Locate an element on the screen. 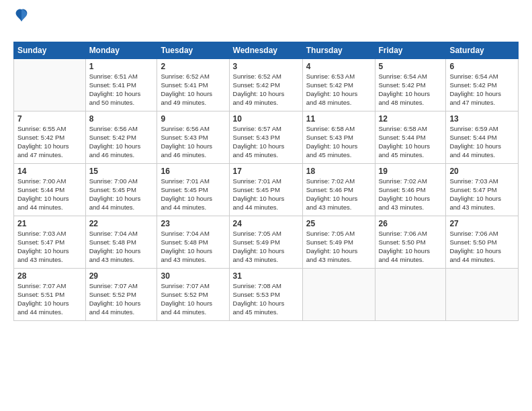  day-info: Sunrise: 6:52 AM is located at coordinates (266, 77).